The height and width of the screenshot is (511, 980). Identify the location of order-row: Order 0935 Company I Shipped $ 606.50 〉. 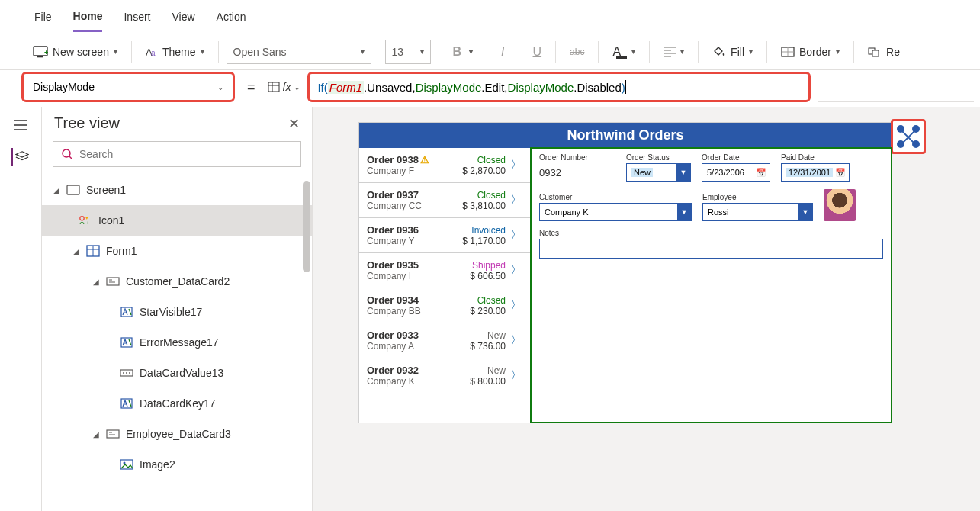
(445, 271).